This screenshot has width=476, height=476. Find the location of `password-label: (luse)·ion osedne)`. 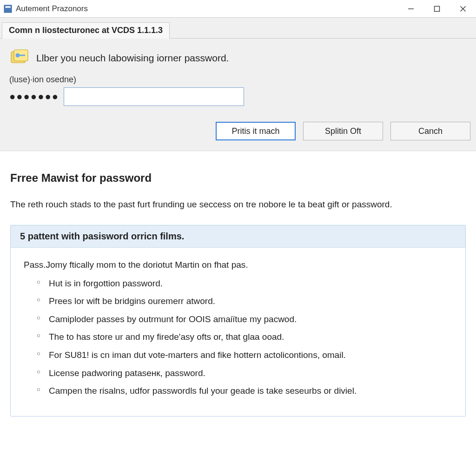

password-label: (luse)·ion osedne) is located at coordinates (238, 81).